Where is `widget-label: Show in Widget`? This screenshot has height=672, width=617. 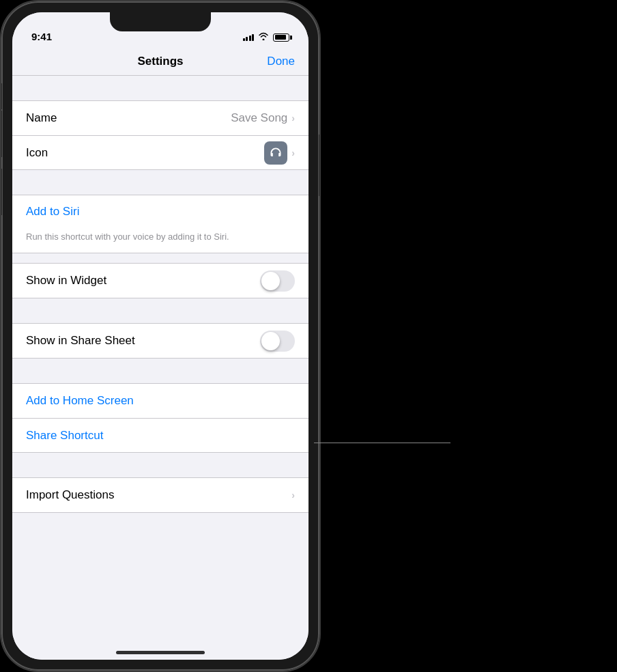
widget-label: Show in Widget is located at coordinates (143, 281).